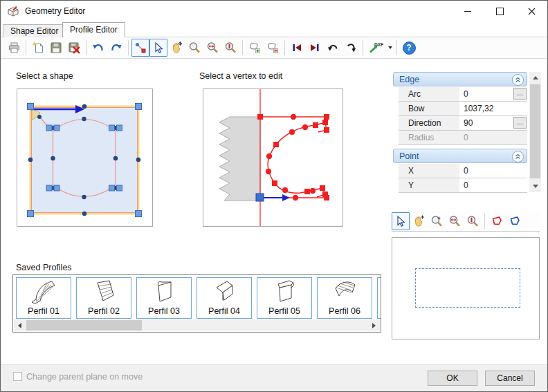  Describe the element at coordinates (255, 48) in the screenshot. I see `add-vertex-icon` at that location.